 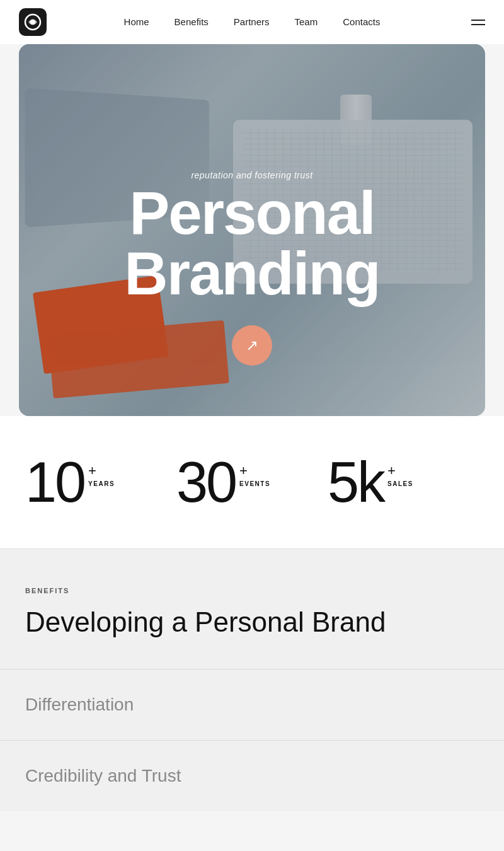 What do you see at coordinates (252, 482) in the screenshot?
I see `stat-events: 30 + EVENTS` at bounding box center [252, 482].